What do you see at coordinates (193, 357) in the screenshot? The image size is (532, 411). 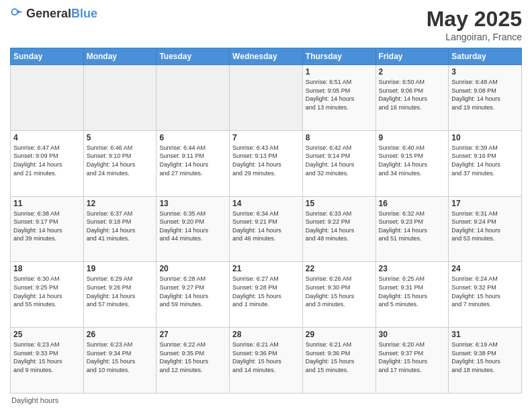 I see `day-info: Sunrise: 6:22 AM Sunset: 9:35 PM Dayligh…` at bounding box center [193, 357].